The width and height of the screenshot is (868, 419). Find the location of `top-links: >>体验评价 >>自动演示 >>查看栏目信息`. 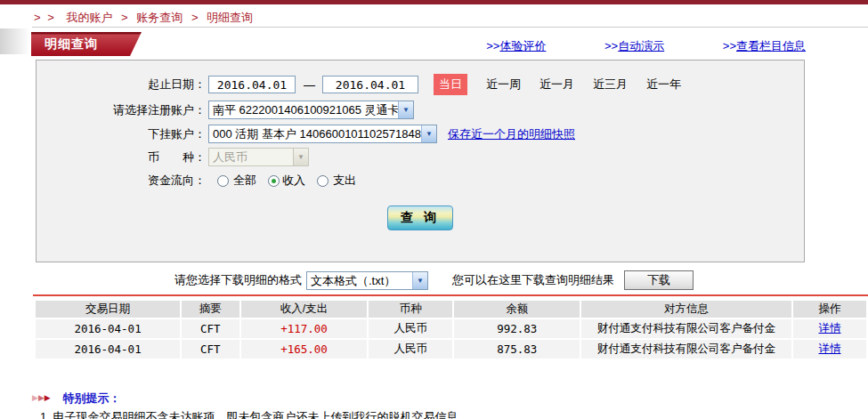

top-links: >>体验评价 >>自动演示 >>查看栏目信息 is located at coordinates (618, 46).